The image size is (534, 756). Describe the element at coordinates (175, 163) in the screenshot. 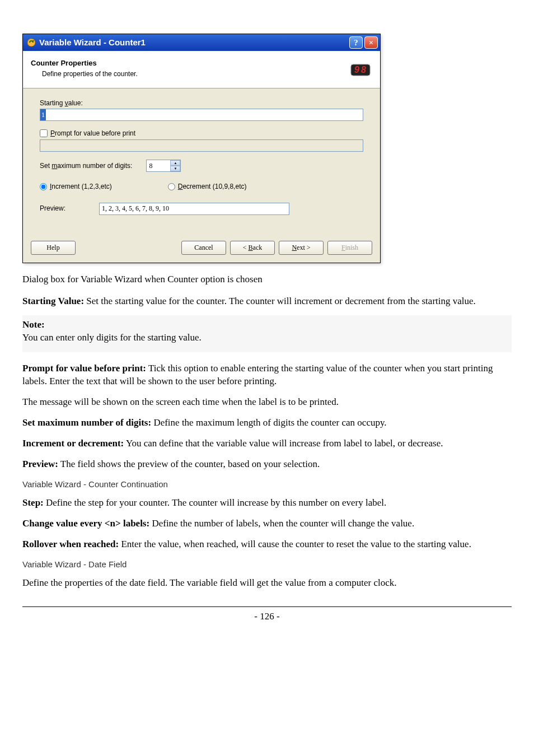

I see `spin-up-icon: ▲` at that location.